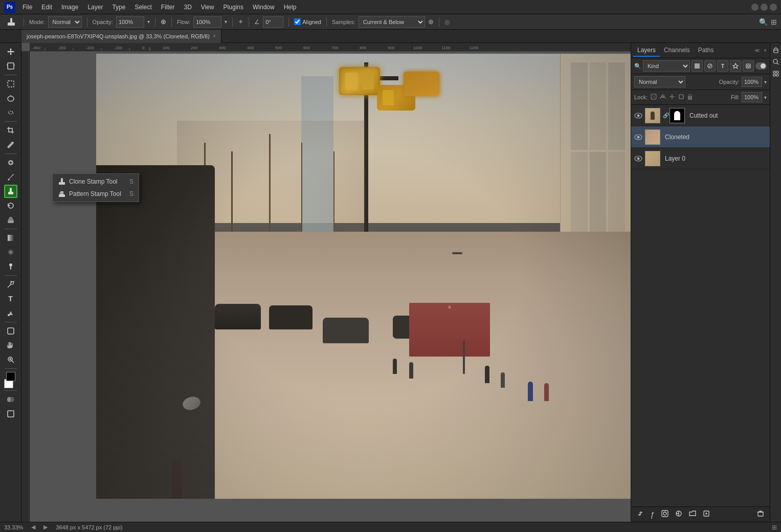 This screenshot has width=781, height=532. Describe the element at coordinates (755, 7) in the screenshot. I see `minimize-btn` at that location.